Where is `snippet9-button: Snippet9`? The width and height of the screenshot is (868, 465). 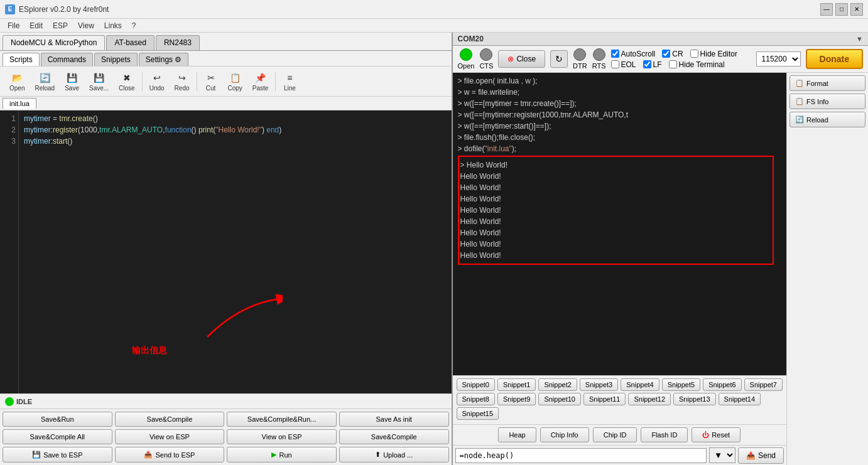 snippet9-button: Snippet9 is located at coordinates (516, 399).